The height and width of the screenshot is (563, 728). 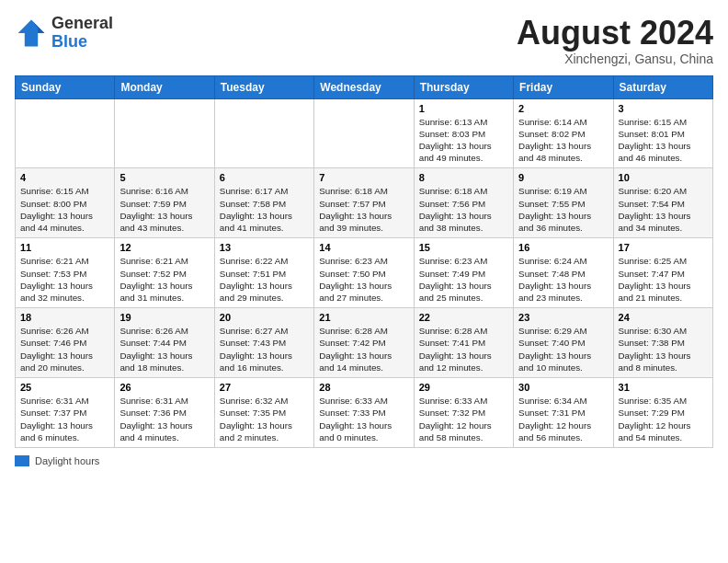 I want to click on page-header: General Blue August 2024 Xinchengzi, Gan…, so click(x=364, y=40).